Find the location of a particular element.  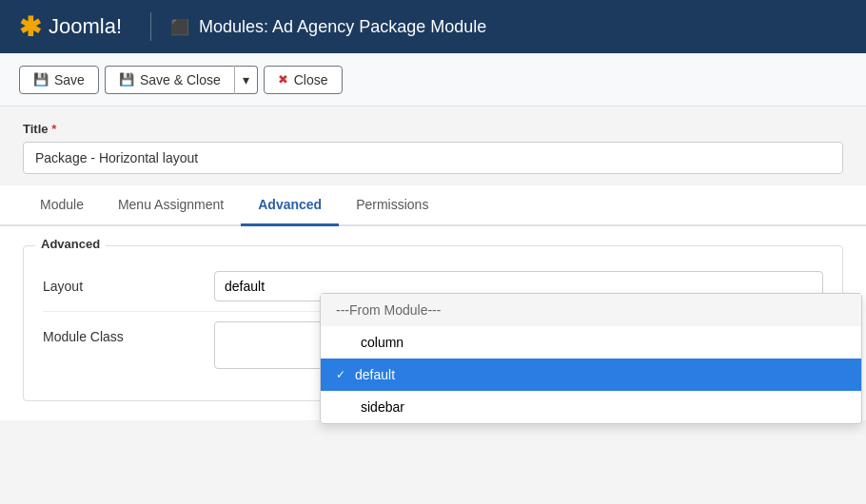

chevron-down-icon: ▾ is located at coordinates (246, 80).